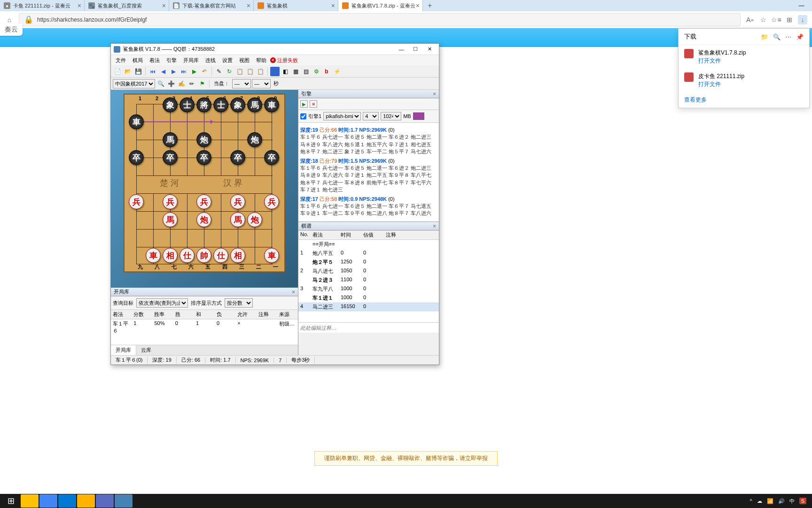  I want to click on favorites-bar-icon: ☆≡, so click(776, 20).